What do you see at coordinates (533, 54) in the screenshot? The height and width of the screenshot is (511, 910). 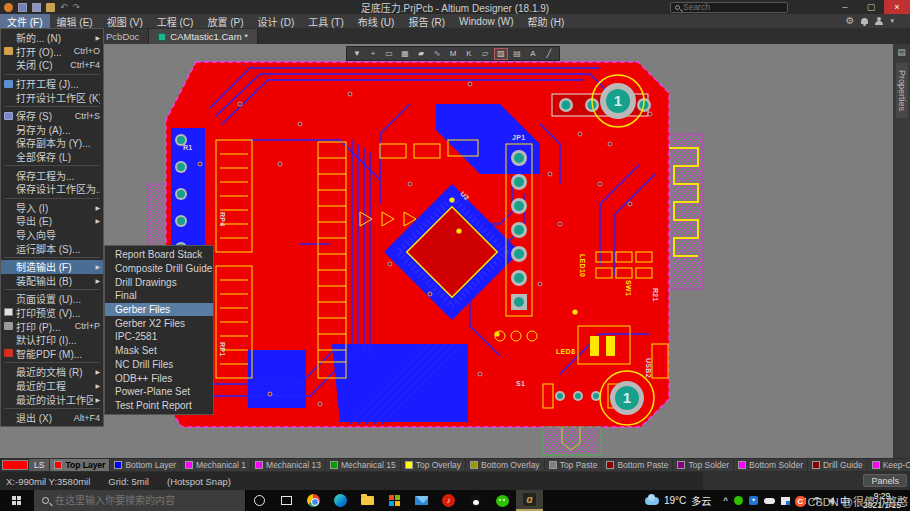 I see `text-tool-icon: A` at bounding box center [533, 54].